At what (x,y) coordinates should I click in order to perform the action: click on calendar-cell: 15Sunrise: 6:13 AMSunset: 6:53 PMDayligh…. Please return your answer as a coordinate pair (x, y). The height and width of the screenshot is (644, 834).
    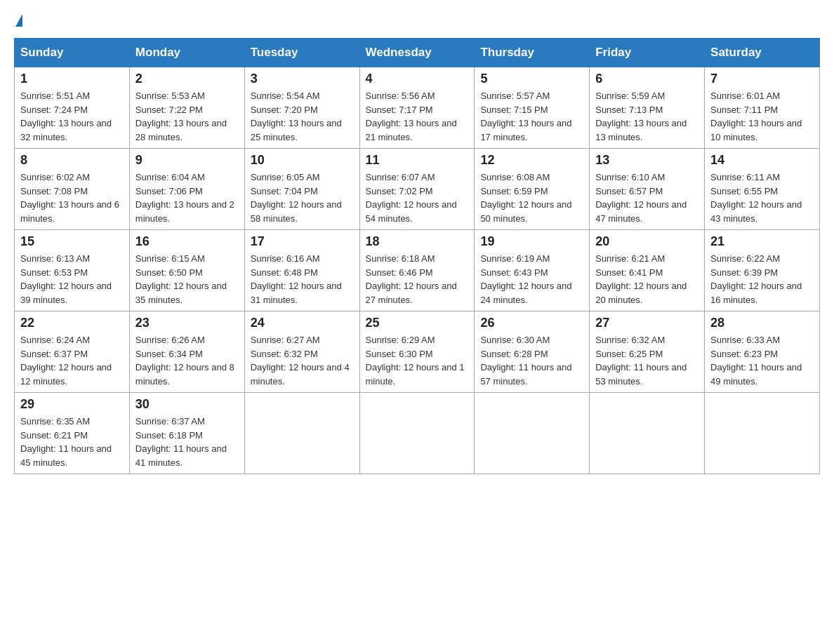
    Looking at the image, I should click on (72, 271).